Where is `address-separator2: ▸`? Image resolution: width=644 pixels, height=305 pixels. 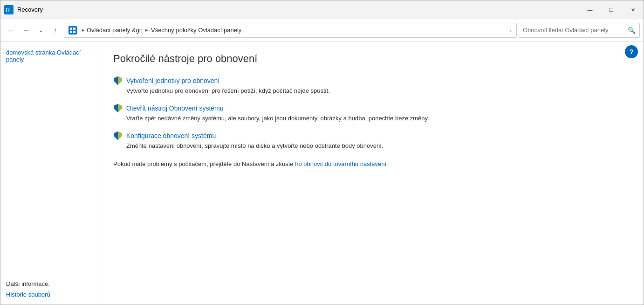 address-separator2: ▸ is located at coordinates (147, 30).